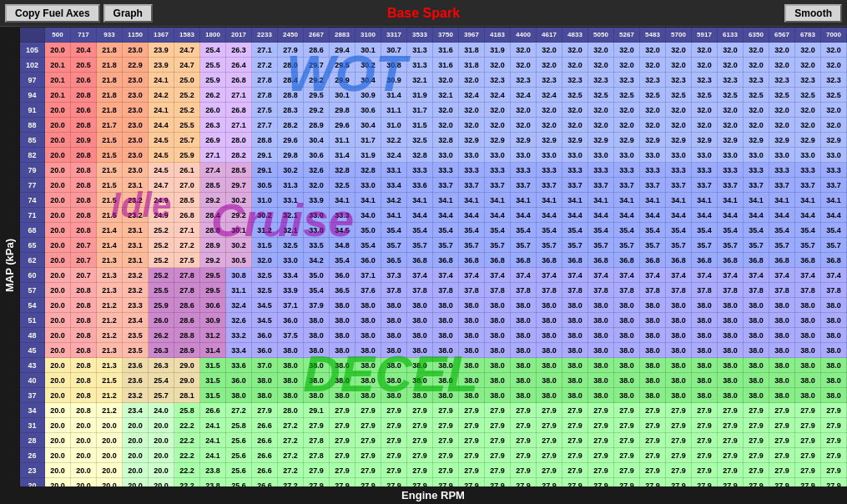  Describe the element at coordinates (472, 65) in the screenshot. I see `table-cell: 31.8` at that location.